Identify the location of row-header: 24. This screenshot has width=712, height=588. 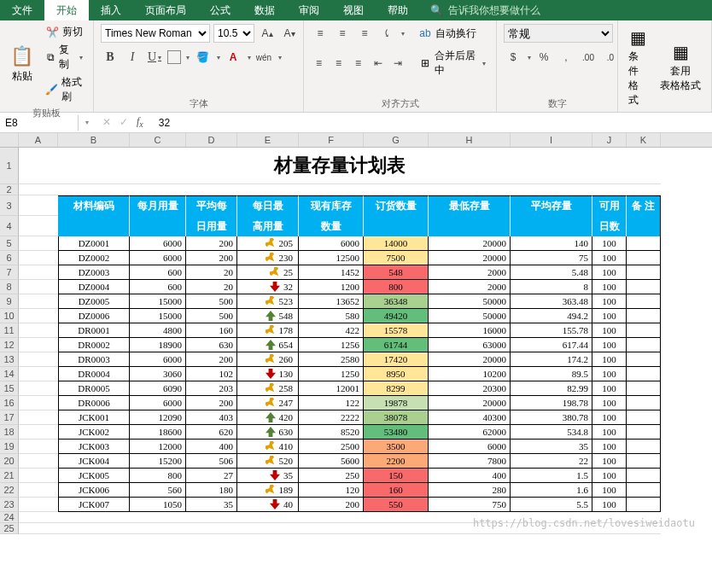
(9, 517).